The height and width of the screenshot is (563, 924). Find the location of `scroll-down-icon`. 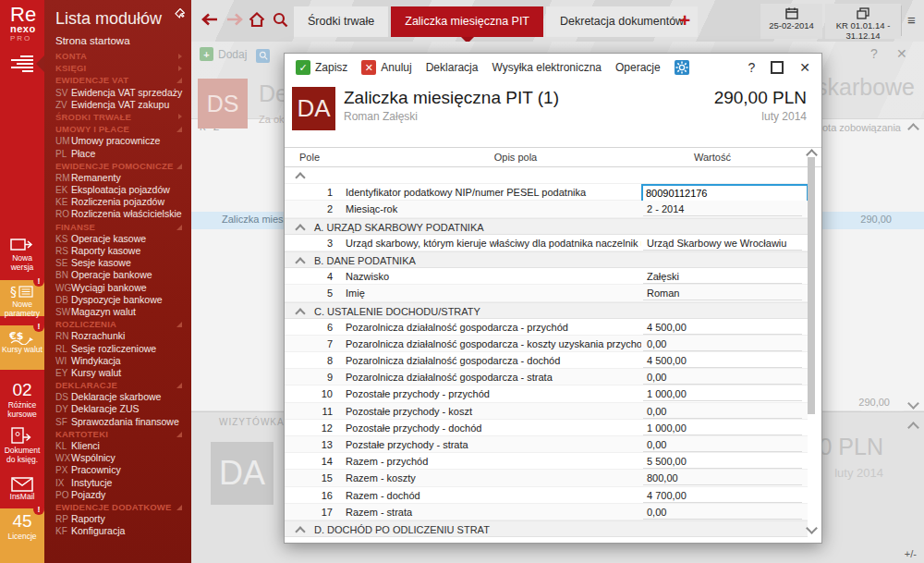

scroll-down-icon is located at coordinates (811, 529).